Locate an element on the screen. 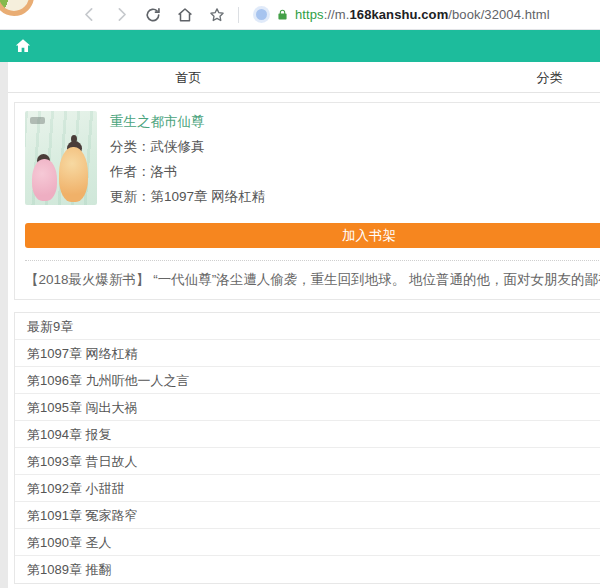 The height and width of the screenshot is (588, 600). book-category-line: 分类：武侠修真 is located at coordinates (188, 146).